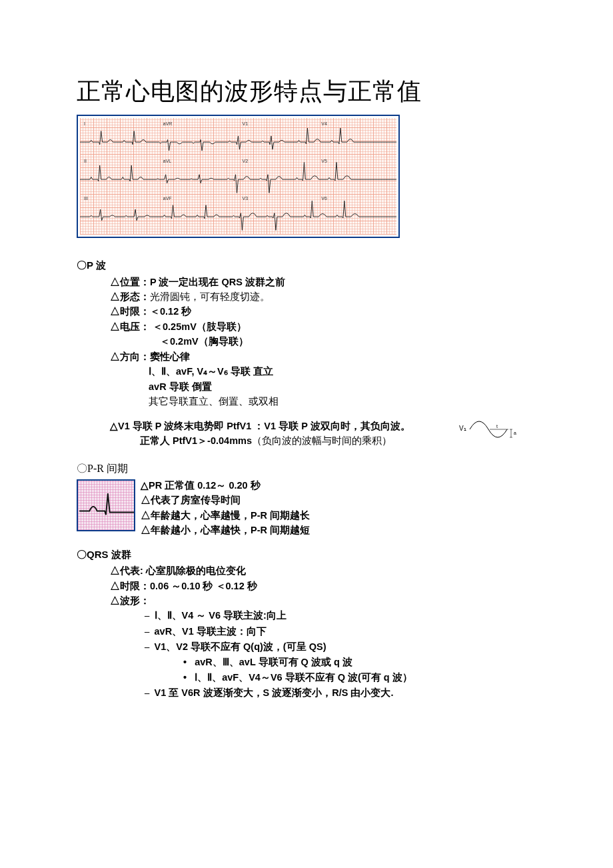 Image resolution: width=613 pixels, height=868 pixels. I want to click on text-line: △时限：＜0.12 秒, so click(306, 311).